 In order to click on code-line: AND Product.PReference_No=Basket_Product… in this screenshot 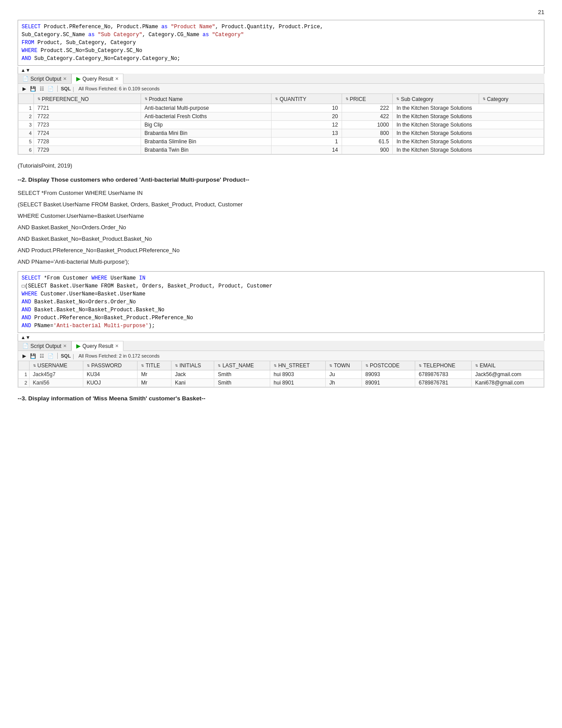, I will do `click(281, 250)`.